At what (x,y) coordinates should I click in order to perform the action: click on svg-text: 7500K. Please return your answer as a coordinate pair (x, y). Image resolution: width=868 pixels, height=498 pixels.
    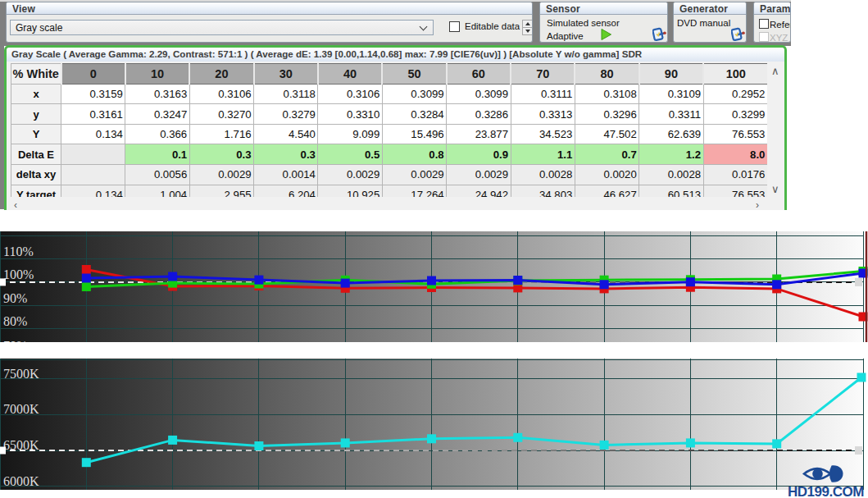
    Looking at the image, I should click on (21, 374).